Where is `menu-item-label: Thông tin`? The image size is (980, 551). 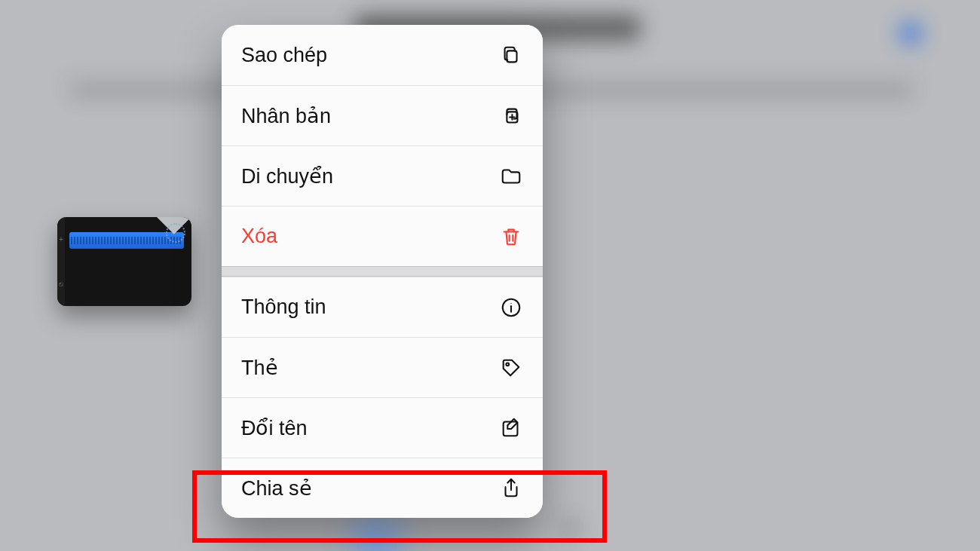 menu-item-label: Thông tin is located at coordinates (283, 308).